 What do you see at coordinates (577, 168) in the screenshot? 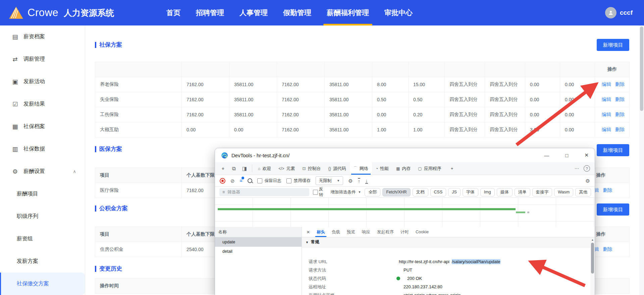
I see `more-options-icon: ⋯` at bounding box center [577, 168].